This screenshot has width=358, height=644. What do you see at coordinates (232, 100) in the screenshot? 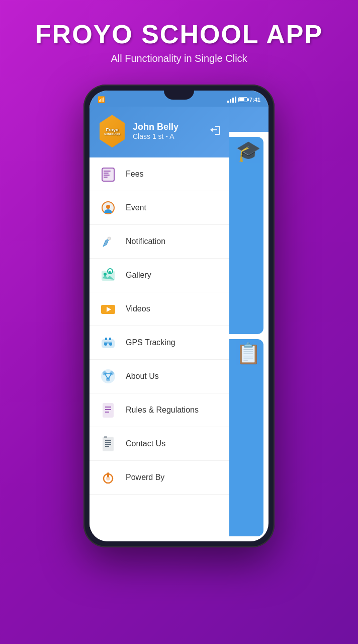
I see `signal-bars` at bounding box center [232, 100].